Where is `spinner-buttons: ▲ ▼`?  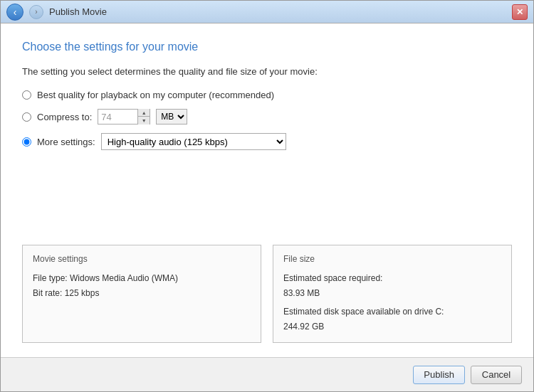
spinner-buttons: ▲ ▼ is located at coordinates (144, 117).